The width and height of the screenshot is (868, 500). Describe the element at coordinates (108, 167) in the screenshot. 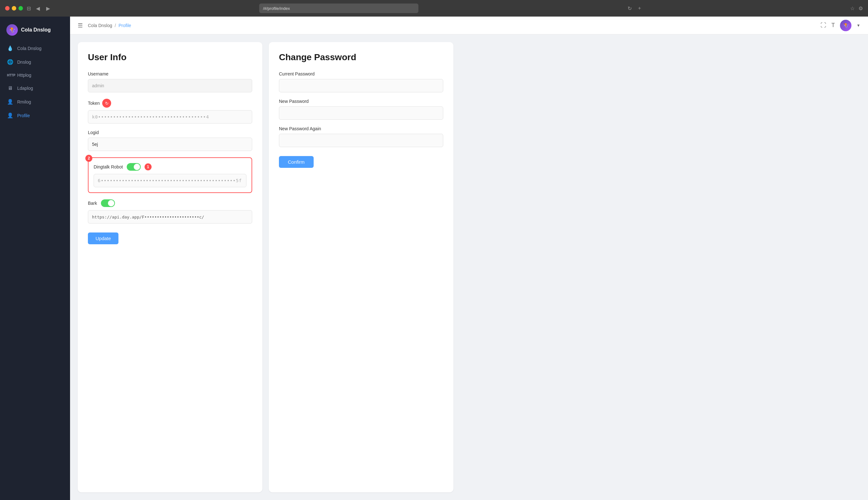

I see `dingtalk-label: Dingtalk Robot` at that location.